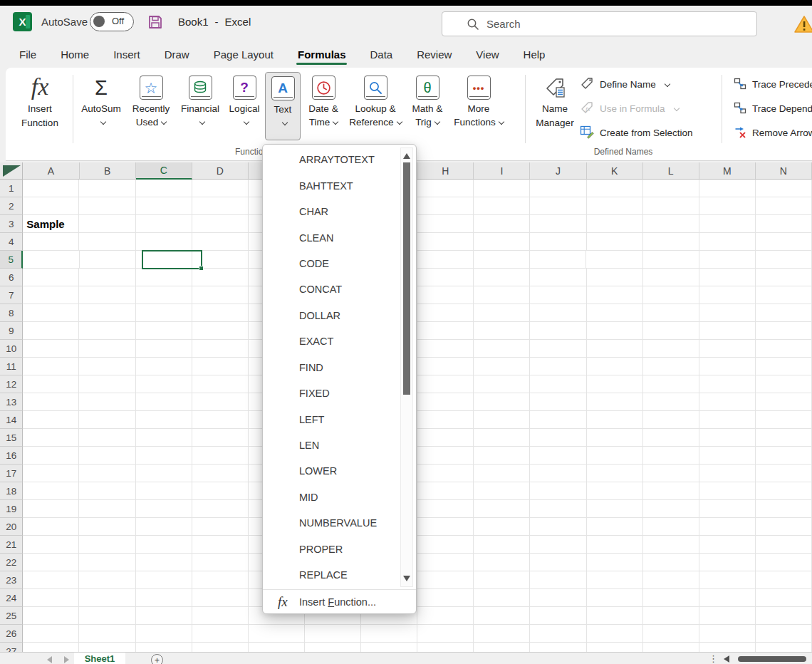 The image size is (812, 664). I want to click on cell-K12, so click(615, 385).